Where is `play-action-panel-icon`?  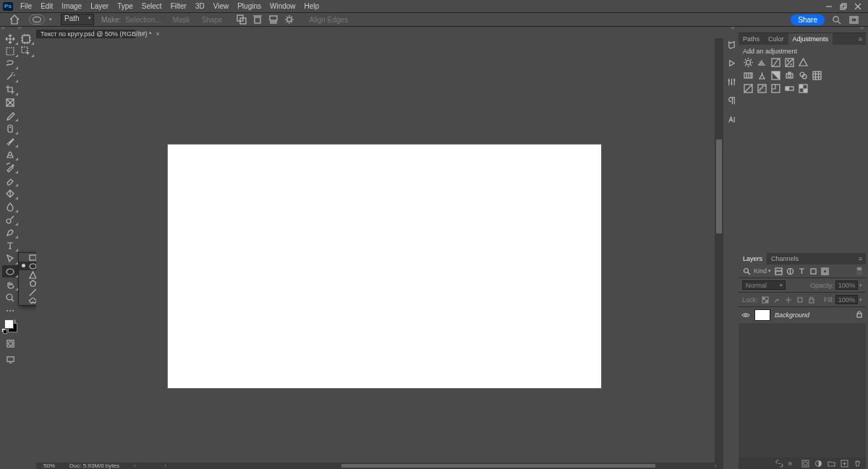
play-action-panel-icon is located at coordinates (731, 63).